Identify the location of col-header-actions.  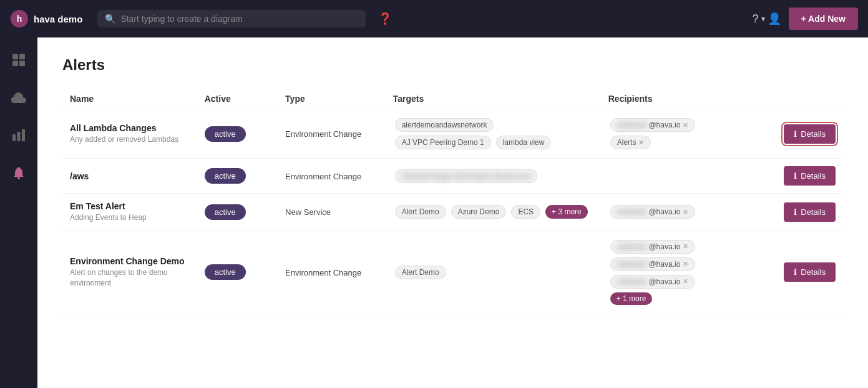
(796, 99).